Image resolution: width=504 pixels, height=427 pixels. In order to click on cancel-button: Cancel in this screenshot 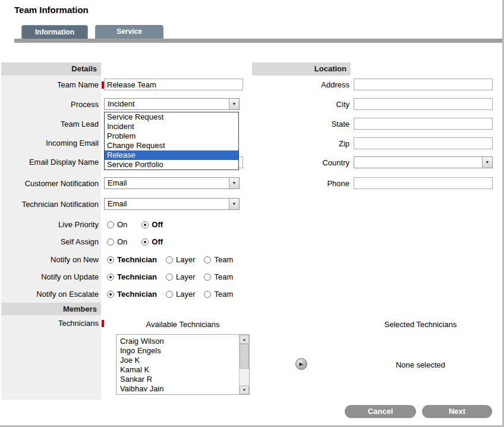, I will do `click(380, 412)`.